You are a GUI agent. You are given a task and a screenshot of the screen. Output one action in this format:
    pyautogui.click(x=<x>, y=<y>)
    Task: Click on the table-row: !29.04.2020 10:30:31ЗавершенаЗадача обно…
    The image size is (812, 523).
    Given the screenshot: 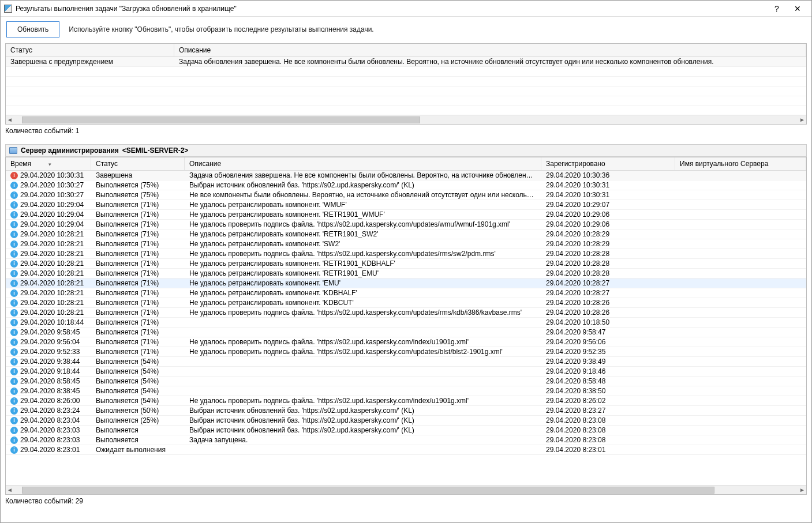 What is the action you would take?
    pyautogui.click(x=406, y=175)
    